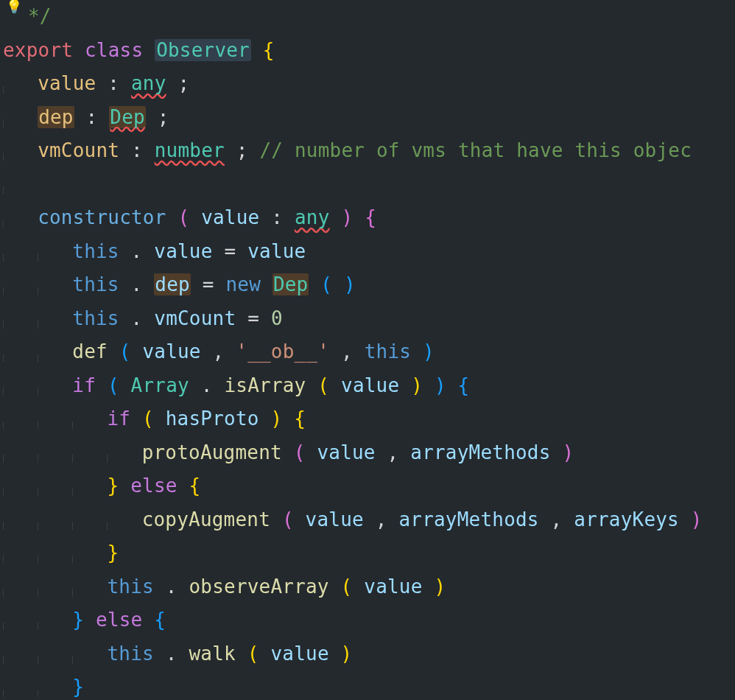 This screenshot has height=700, width=735. Describe the element at coordinates (368, 453) in the screenshot. I see `code-line: protoAugment ( value , arrayMethods )` at that location.